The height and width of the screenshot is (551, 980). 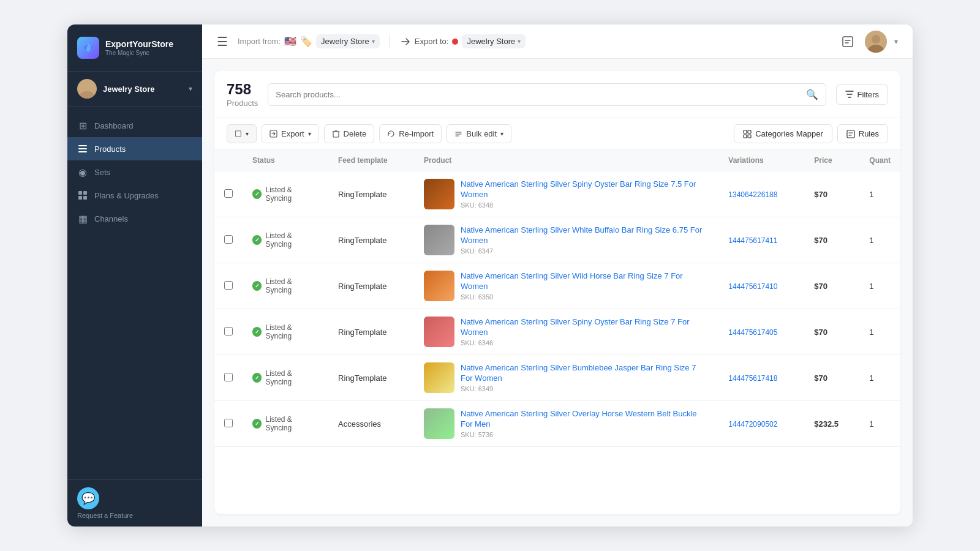 What do you see at coordinates (584, 424) in the screenshot?
I see `product-info: Native American Sterling Silver Overlay …` at bounding box center [584, 424].